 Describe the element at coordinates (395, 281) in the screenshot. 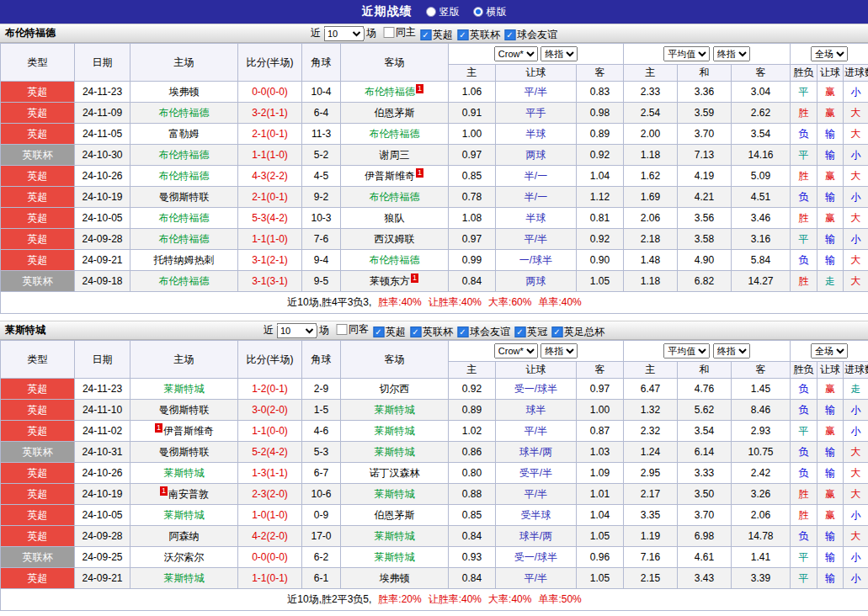

I see `away-team-cell: 莱顿东方1` at that location.